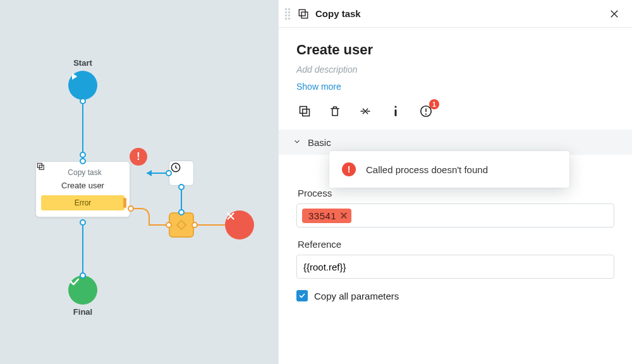  I want to click on copy-all-parameters-row: Copy all parameters, so click(455, 296).